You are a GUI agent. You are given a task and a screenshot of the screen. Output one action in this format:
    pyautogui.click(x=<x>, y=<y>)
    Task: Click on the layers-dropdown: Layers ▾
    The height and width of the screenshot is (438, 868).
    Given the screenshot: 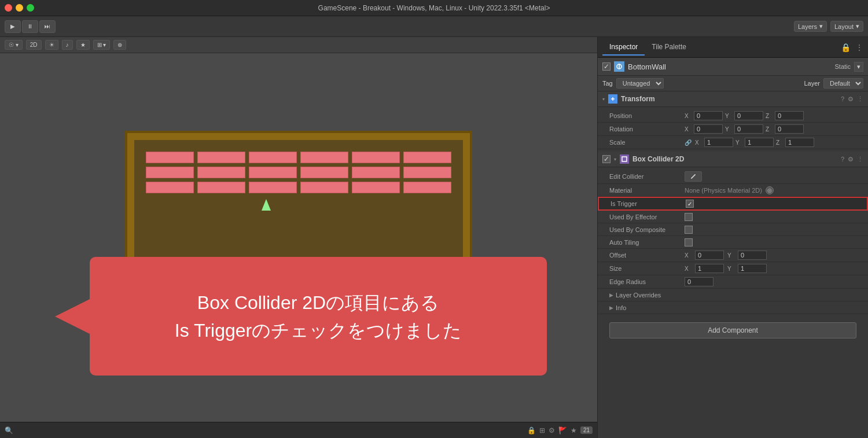 What is the action you would take?
    pyautogui.click(x=810, y=27)
    